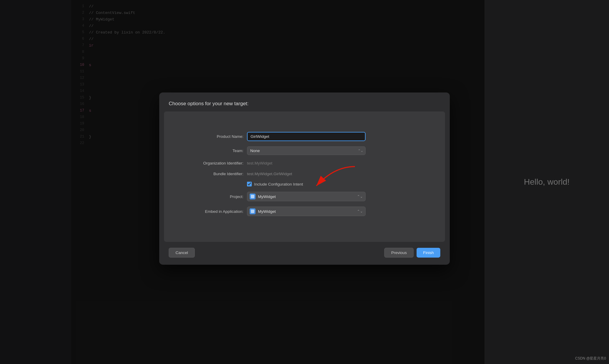  Describe the element at coordinates (306, 136) in the screenshot. I see `product-name-control` at that location.